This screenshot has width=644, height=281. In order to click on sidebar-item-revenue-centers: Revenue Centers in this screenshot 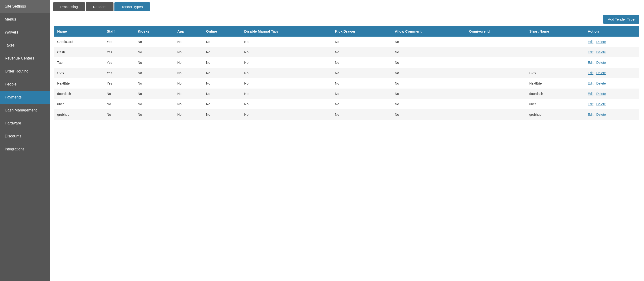, I will do `click(25, 58)`.